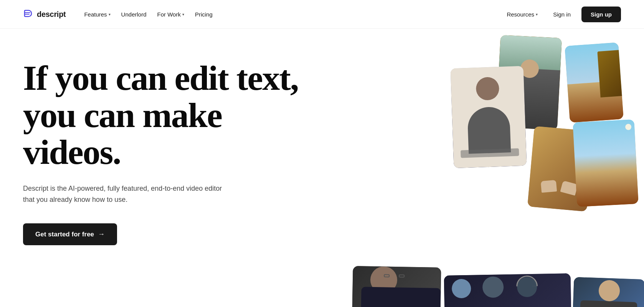 The image size is (644, 307). Describe the element at coordinates (28, 14) in the screenshot. I see `descript-logo-icon` at that location.